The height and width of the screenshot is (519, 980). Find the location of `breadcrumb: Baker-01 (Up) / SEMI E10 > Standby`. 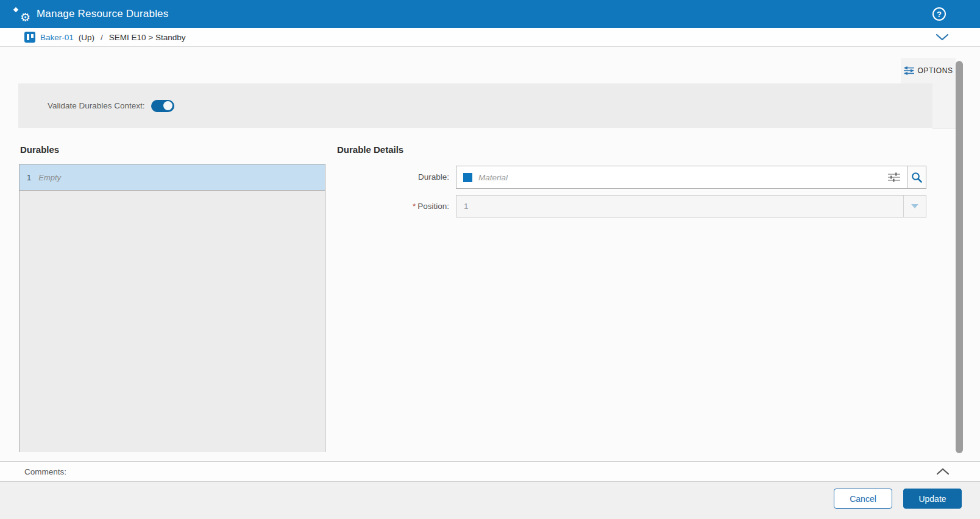

breadcrumb: Baker-01 (Up) / SEMI E10 > Standby is located at coordinates (490, 38).